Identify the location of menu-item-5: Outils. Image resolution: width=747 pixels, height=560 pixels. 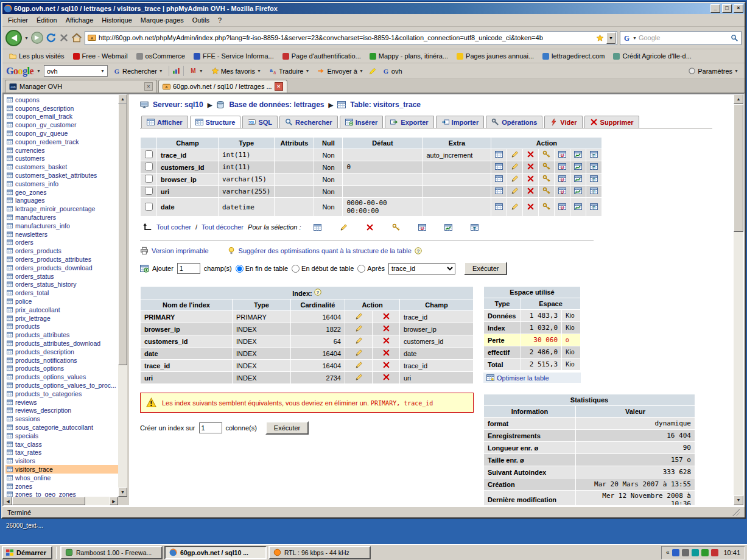
(201, 20).